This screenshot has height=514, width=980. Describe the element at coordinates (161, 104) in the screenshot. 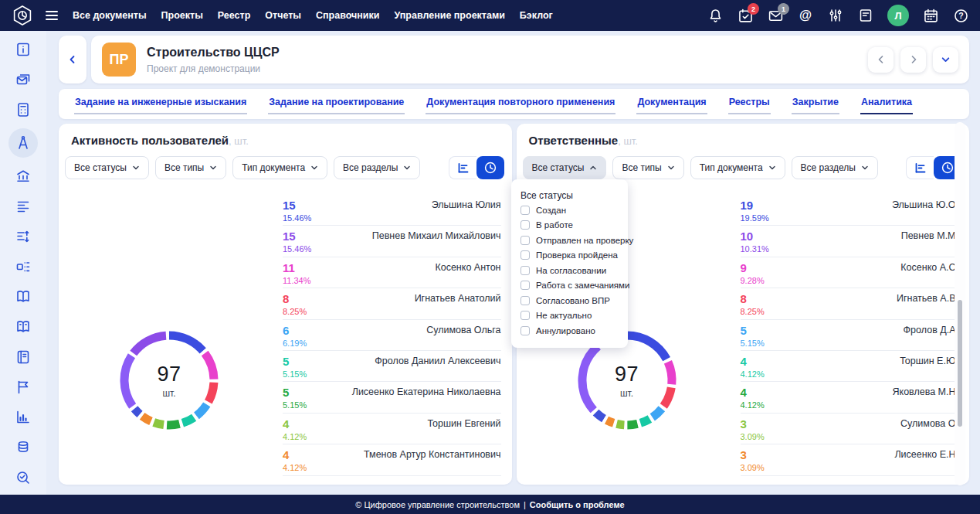

I see `tab: Задание на инженерные изыскания` at that location.